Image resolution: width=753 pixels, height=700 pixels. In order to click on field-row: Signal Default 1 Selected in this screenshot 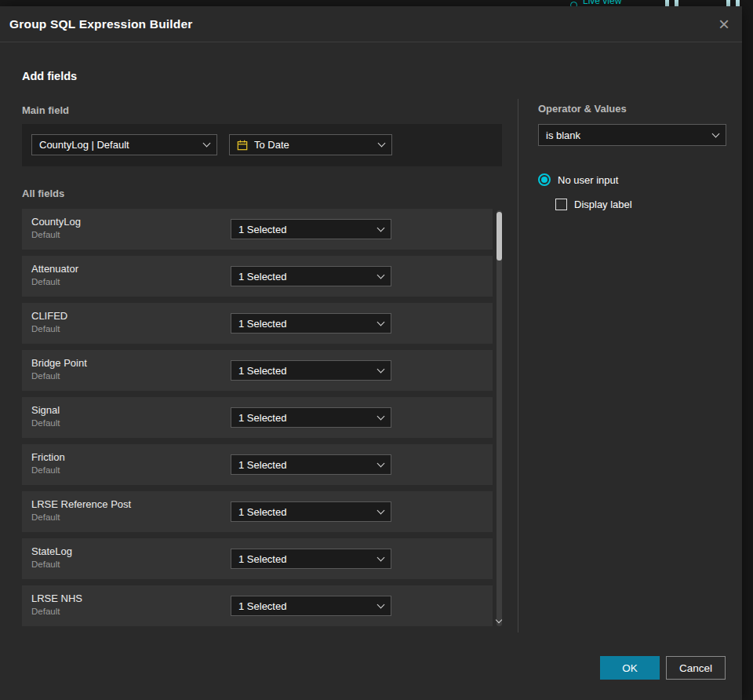, I will do `click(257, 417)`.